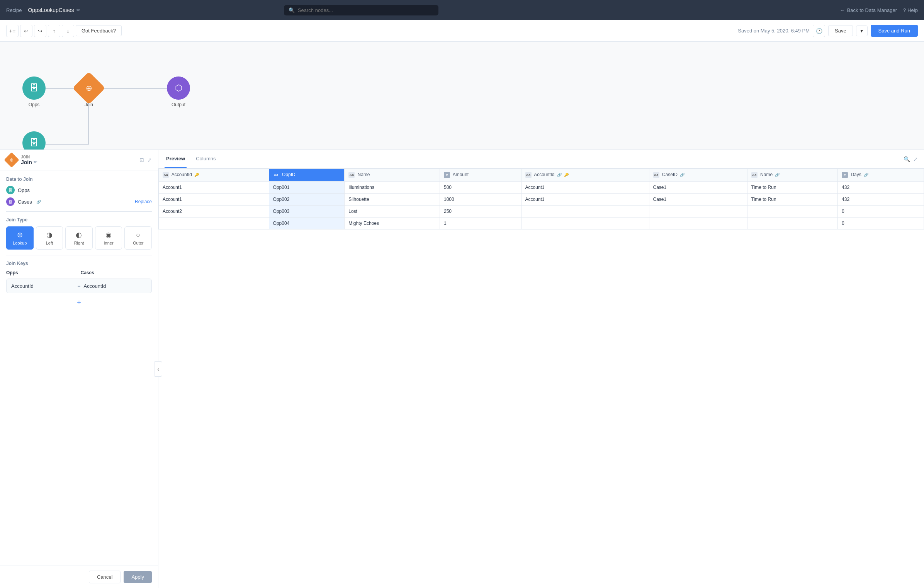  I want to click on node-output: ⬡ Output, so click(178, 92).